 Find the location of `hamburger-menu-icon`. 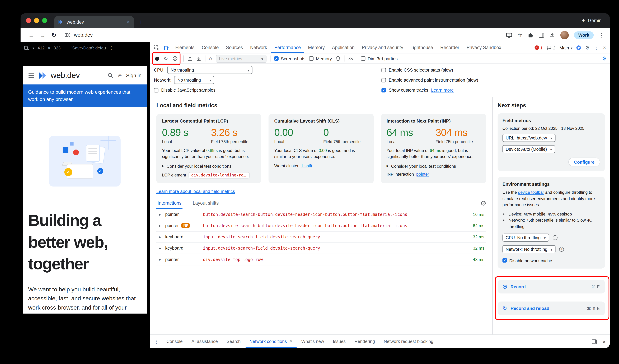

hamburger-menu-icon is located at coordinates (31, 75).